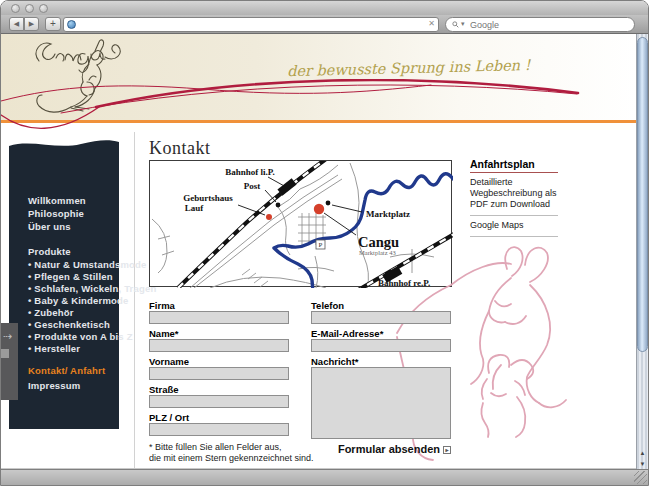 Image resolution: width=649 pixels, height=486 pixels. Describe the element at coordinates (320, 122) in the screenshot. I see `header-divider-line` at that location.